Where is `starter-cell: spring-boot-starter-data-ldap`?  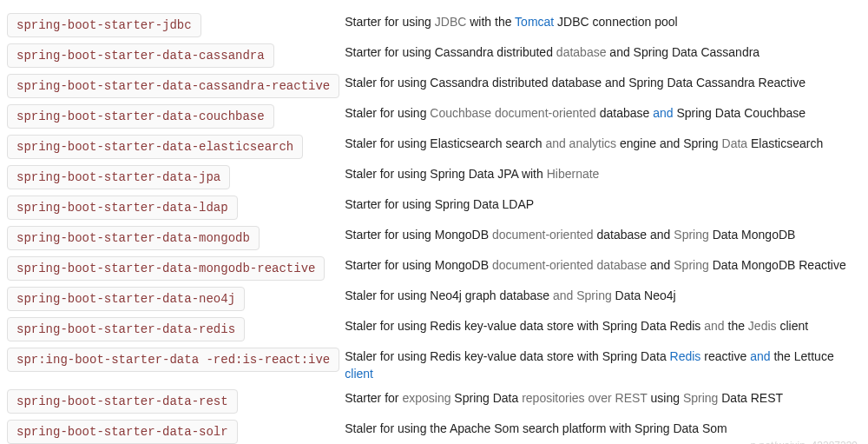 starter-cell: spring-boot-starter-data-ldap is located at coordinates (175, 208).